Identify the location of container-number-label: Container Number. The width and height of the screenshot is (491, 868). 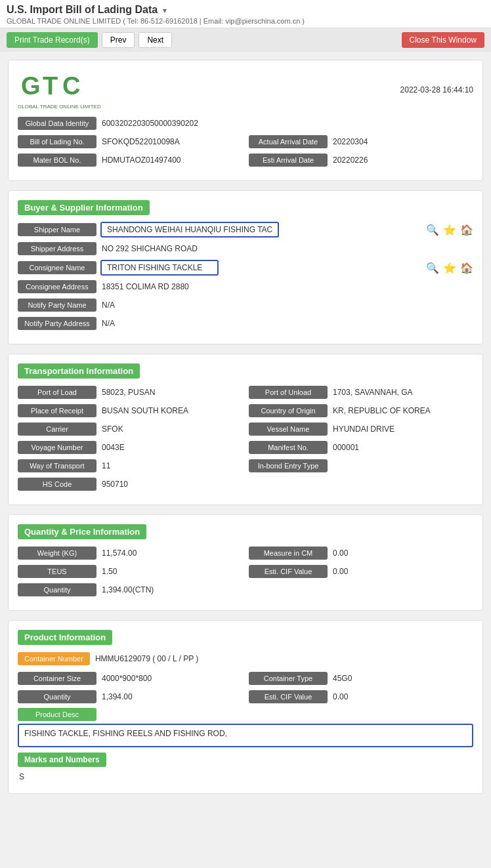
(54, 659).